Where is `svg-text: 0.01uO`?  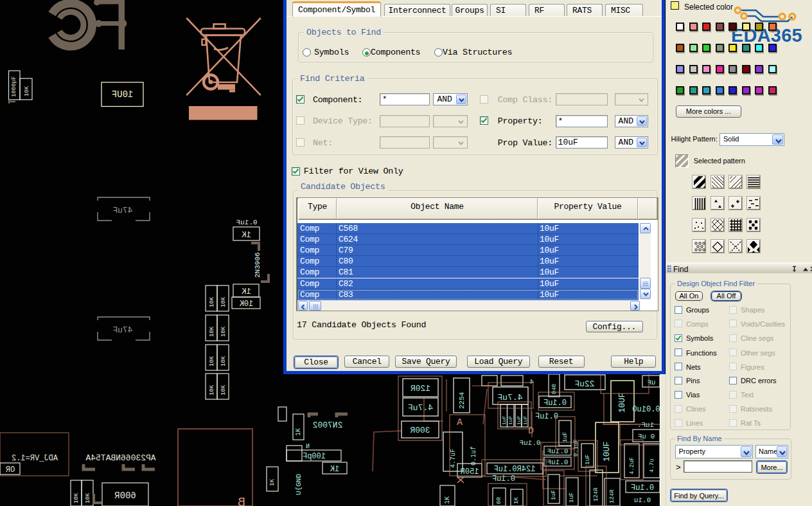 svg-text: 0.01uO is located at coordinates (646, 410).